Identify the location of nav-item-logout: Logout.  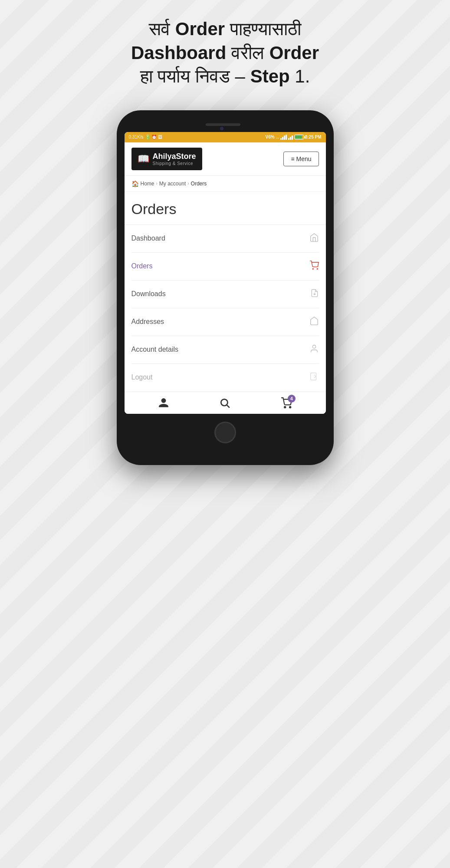
(225, 378).